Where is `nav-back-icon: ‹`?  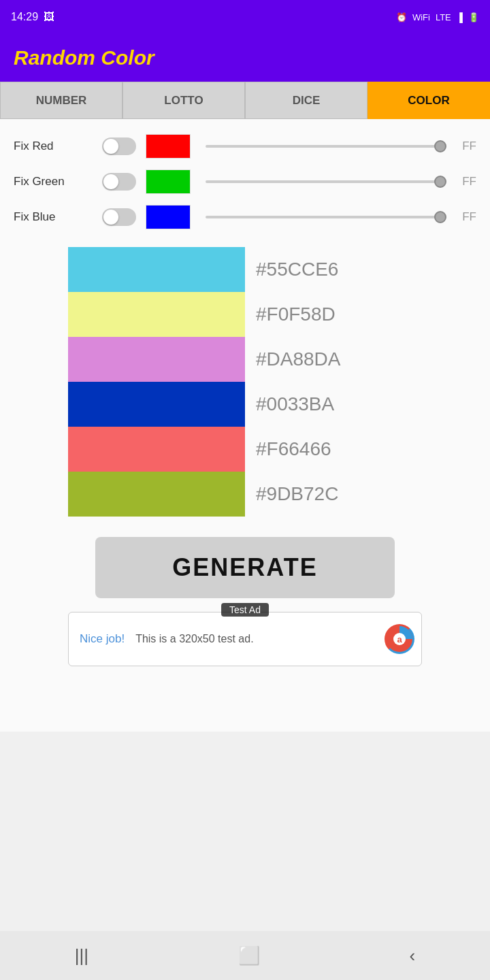 nav-back-icon: ‹ is located at coordinates (412, 956).